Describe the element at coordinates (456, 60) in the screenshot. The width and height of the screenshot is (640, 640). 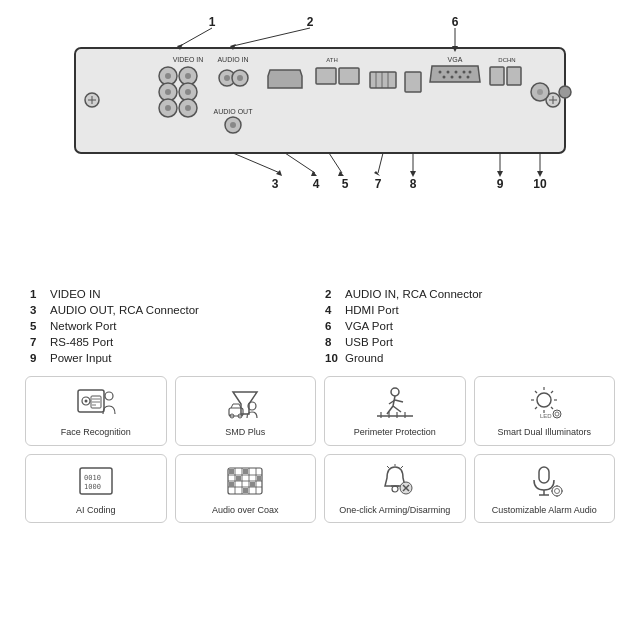
I see `svg-text: VGA` at that location.